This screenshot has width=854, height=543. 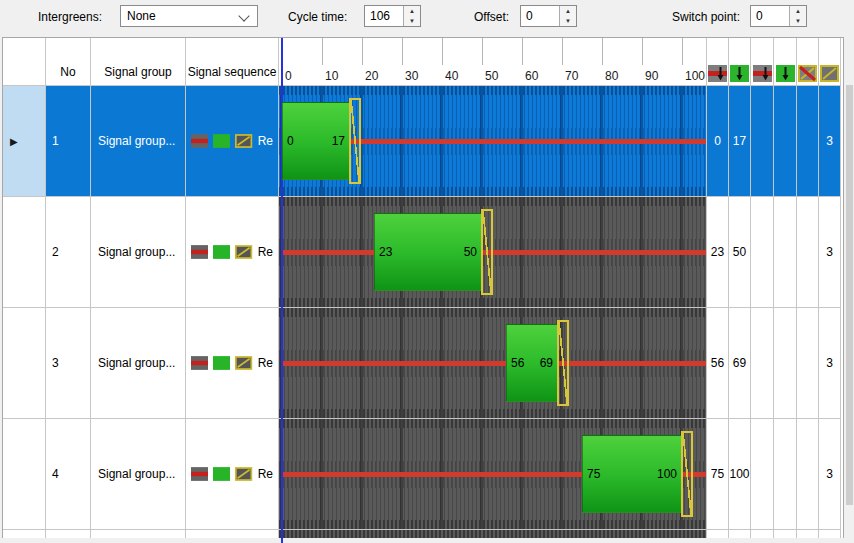 I want to click on switch-point-spinner: 0 ▲▼, so click(x=778, y=16).